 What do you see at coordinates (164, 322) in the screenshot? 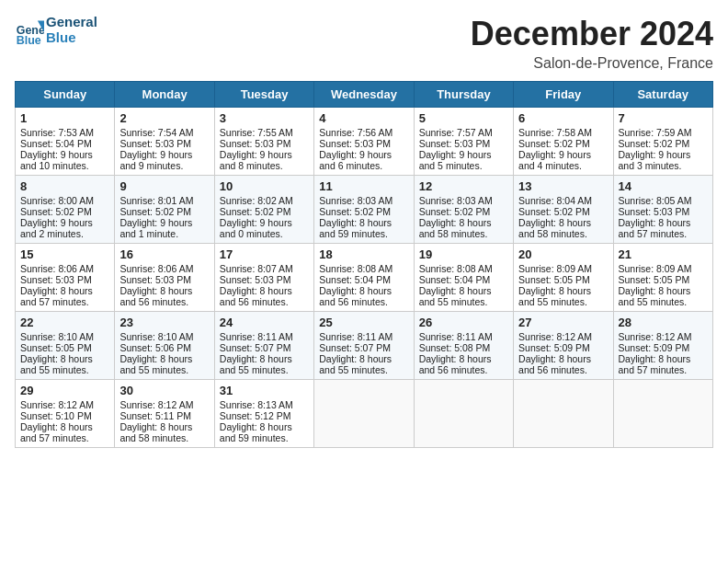
I see `day-number: 23` at bounding box center [164, 322].